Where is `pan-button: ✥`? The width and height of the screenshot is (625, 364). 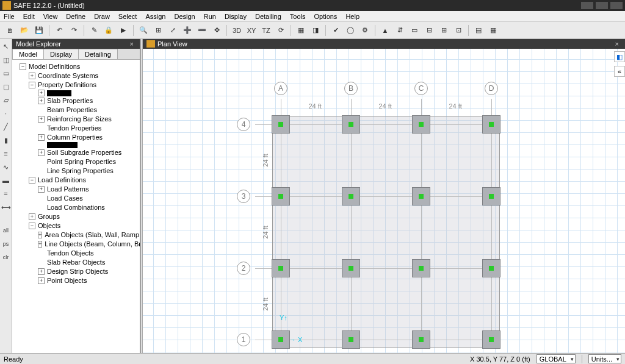 pan-button: ✥ is located at coordinates (217, 30).